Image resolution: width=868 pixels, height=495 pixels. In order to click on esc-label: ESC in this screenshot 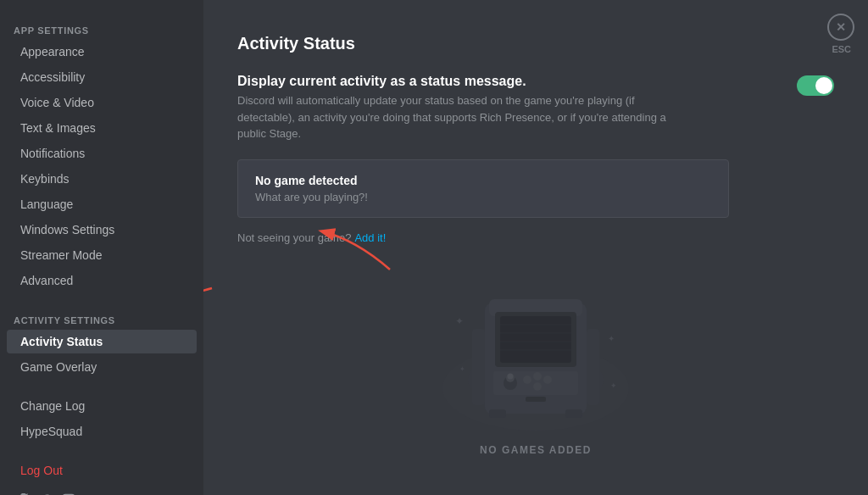, I will do `click(841, 49)`.